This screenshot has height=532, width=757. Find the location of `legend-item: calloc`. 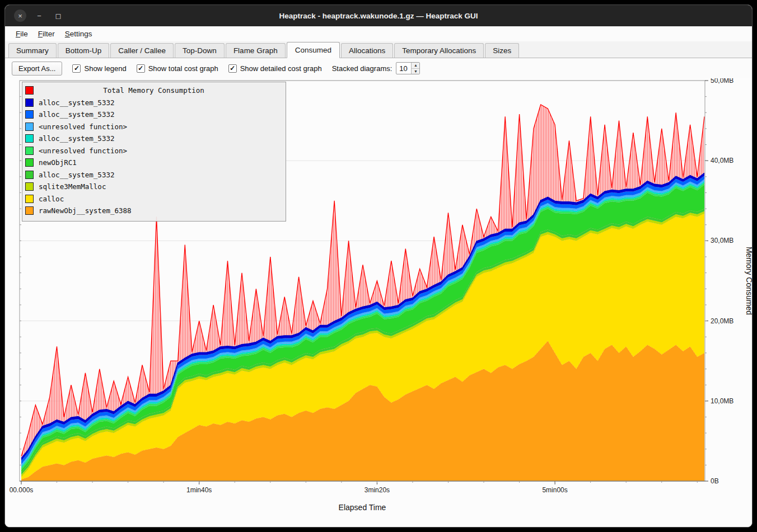

legend-item: calloc is located at coordinates (153, 199).